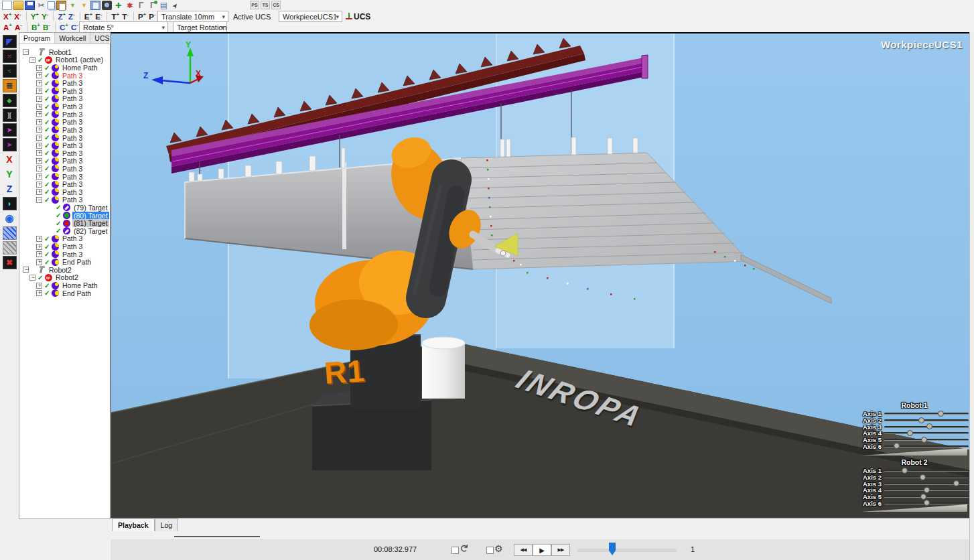 Image resolution: width=974 pixels, height=560 pixels. I want to click on simulate-io-checkbox, so click(490, 551).